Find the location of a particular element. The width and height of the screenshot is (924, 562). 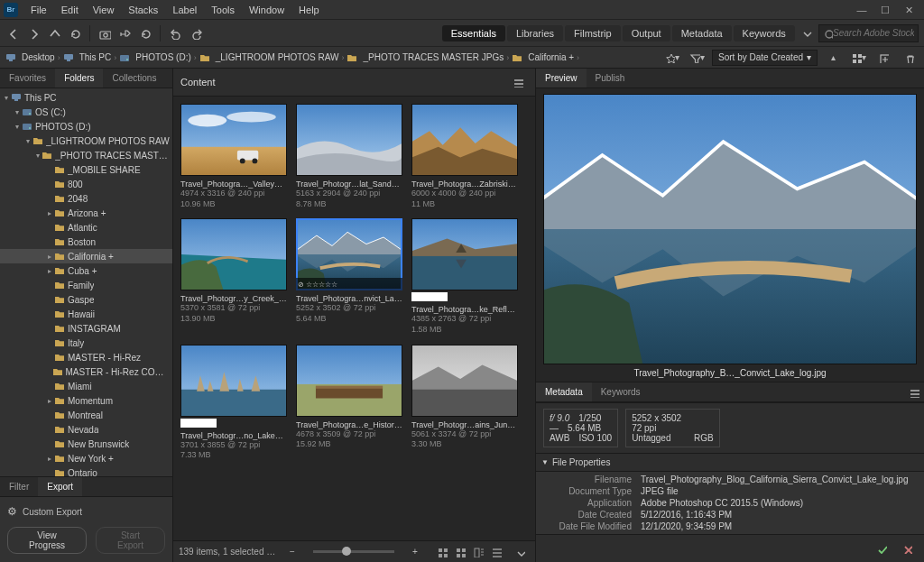

thumbnail-item: Travel_Photogra…Zabriskie_Point.jpg 6000… is located at coordinates (465, 157).